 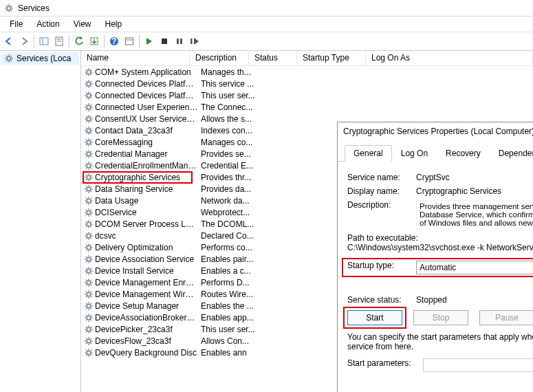 I want to click on menu-action: Action, so click(x=48, y=24).